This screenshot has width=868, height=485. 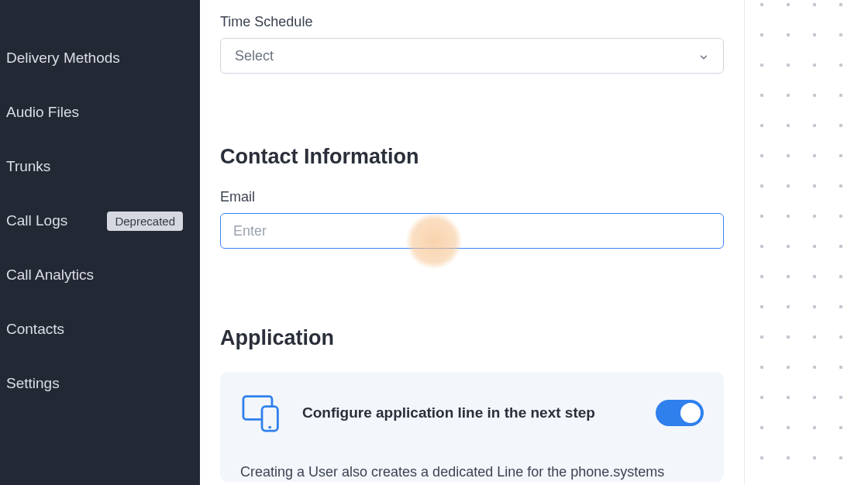 I want to click on sidebar-item-delivery-methods: Delivery Methods, so click(x=100, y=58).